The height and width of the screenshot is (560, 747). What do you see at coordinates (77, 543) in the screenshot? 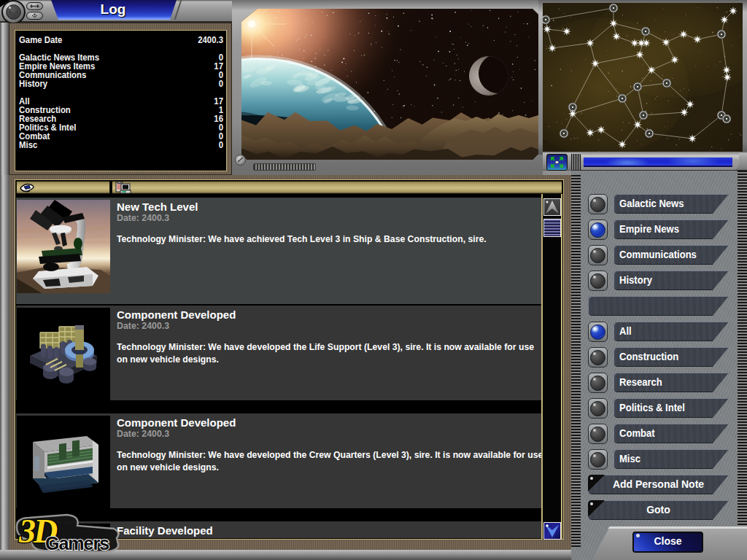
I see `svg-text: Gamers` at bounding box center [77, 543].